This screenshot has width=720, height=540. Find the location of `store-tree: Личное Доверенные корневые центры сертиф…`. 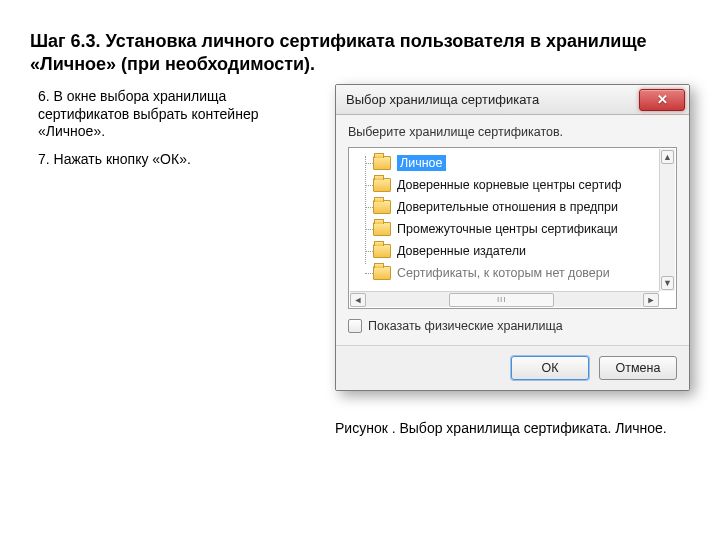

store-tree: Личное Доверенные корневые центры сертиф… is located at coordinates (512, 228).